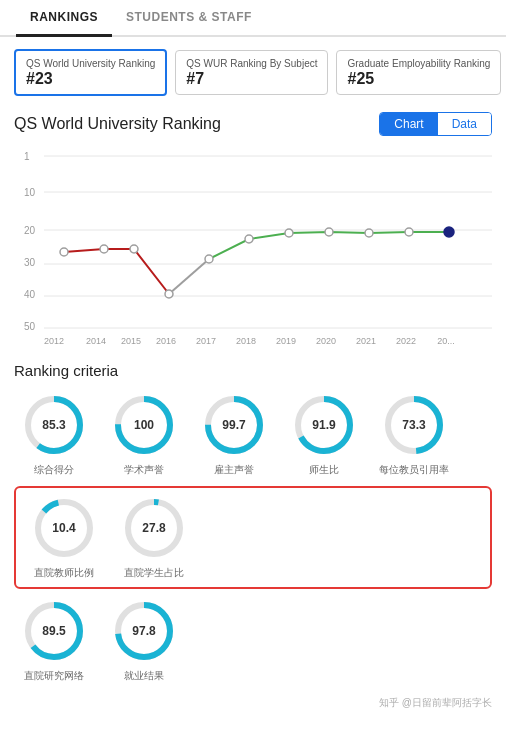  I want to click on criteria-section-title: Ranking criteria, so click(253, 370).